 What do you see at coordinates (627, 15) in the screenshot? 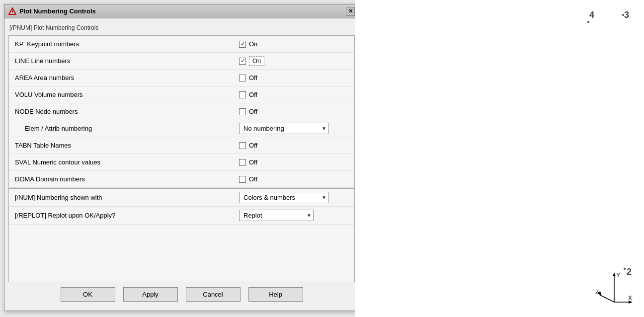
I see `corner-label-3: 3` at bounding box center [627, 15].